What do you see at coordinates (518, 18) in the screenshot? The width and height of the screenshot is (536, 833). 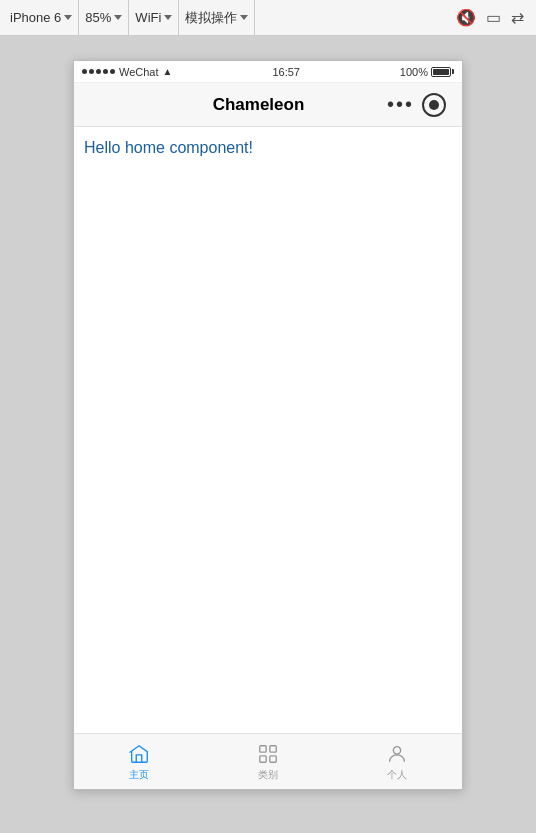 I see `rotate-icon: ⇄` at bounding box center [518, 18].